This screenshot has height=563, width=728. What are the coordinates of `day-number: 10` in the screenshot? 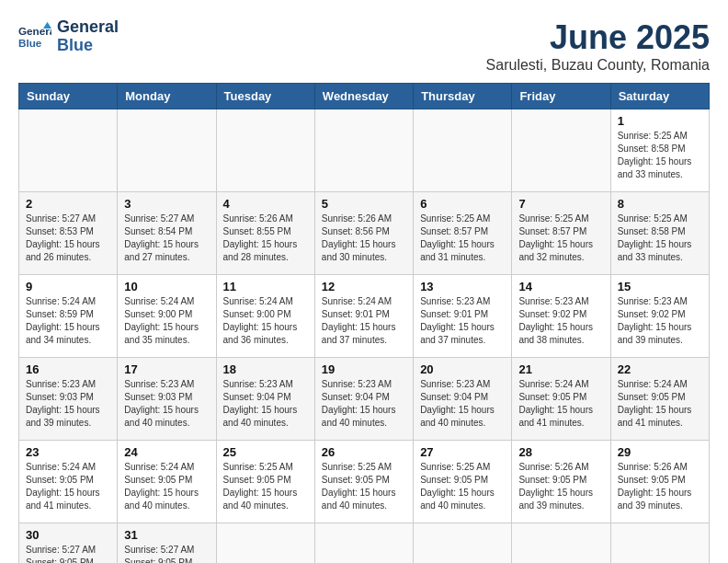 It's located at (166, 287).